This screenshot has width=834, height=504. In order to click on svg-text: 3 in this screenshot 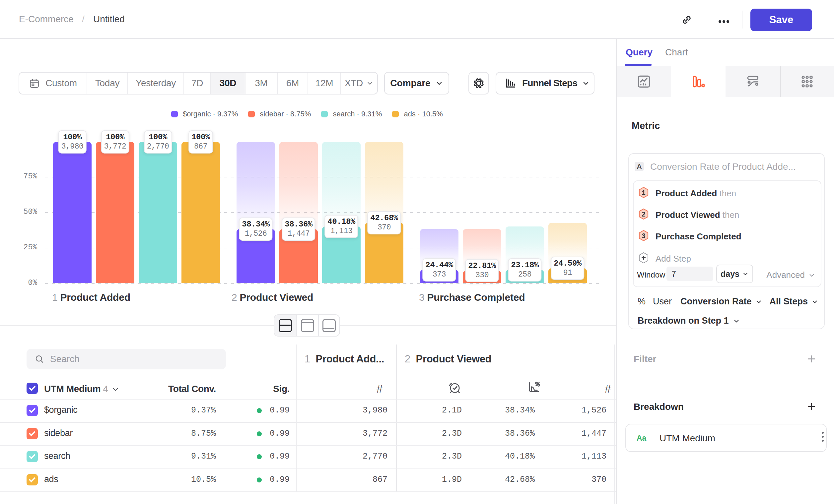, I will do `click(643, 236)`.